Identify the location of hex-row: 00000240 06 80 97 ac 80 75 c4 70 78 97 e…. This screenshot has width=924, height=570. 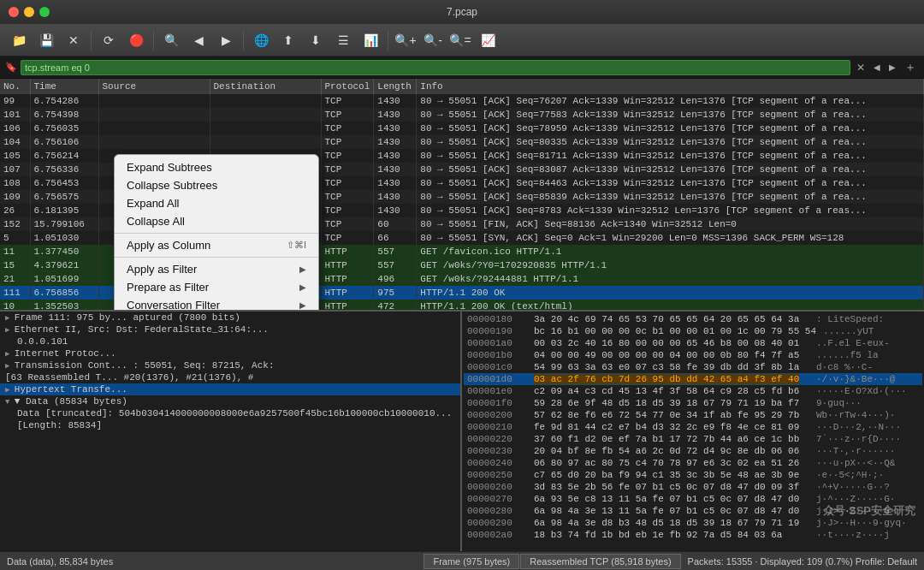
(693, 463).